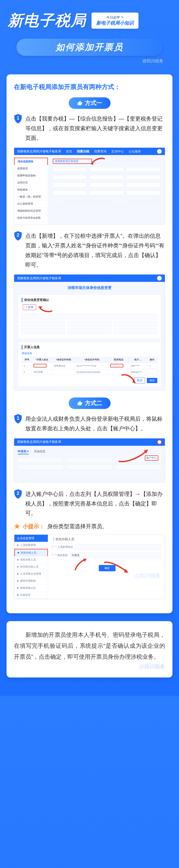  Describe the element at coordinates (90, 287) in the screenshot. I see `shot-page-title: 涉税市场主体身份信息变更` at that location.